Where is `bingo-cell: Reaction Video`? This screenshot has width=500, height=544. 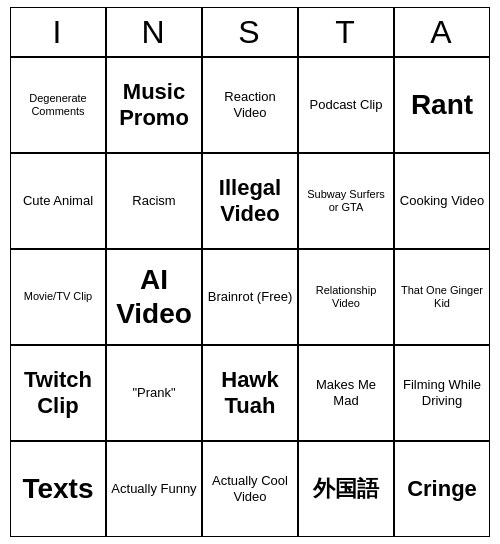 bingo-cell: Reaction Video is located at coordinates (250, 105).